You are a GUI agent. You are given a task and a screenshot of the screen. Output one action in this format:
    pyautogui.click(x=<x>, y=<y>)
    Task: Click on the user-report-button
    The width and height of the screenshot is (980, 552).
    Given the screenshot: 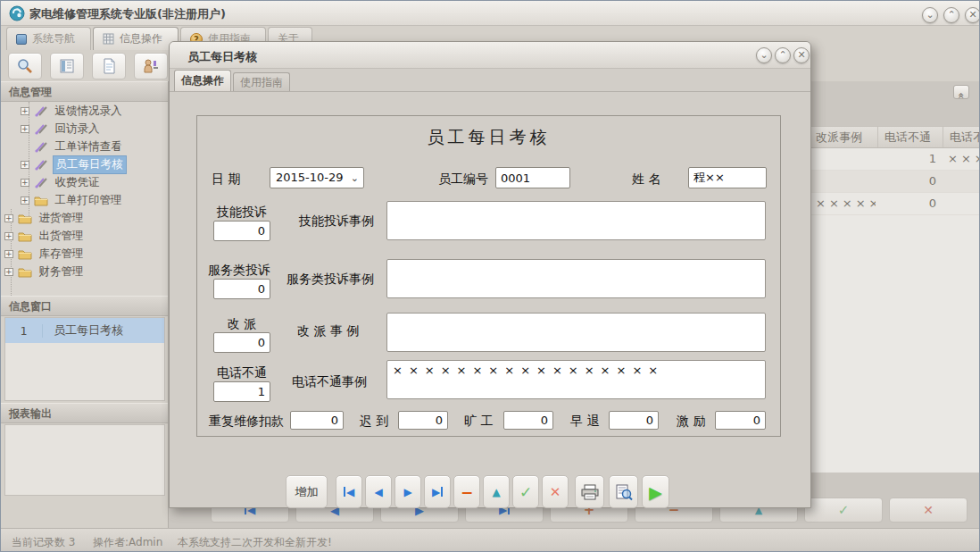 What is the action you would take?
    pyautogui.click(x=151, y=66)
    